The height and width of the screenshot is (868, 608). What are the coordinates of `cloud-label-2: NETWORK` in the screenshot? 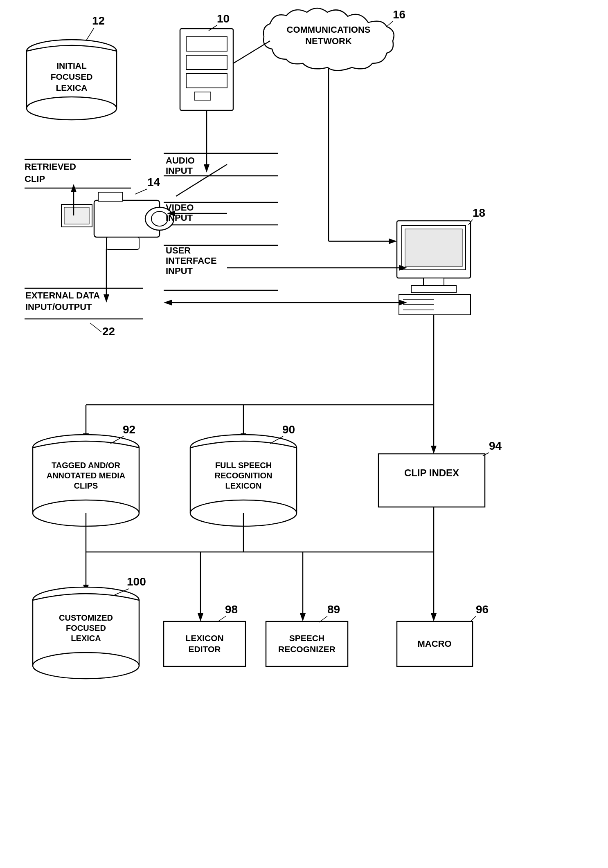 It's located at (329, 41).